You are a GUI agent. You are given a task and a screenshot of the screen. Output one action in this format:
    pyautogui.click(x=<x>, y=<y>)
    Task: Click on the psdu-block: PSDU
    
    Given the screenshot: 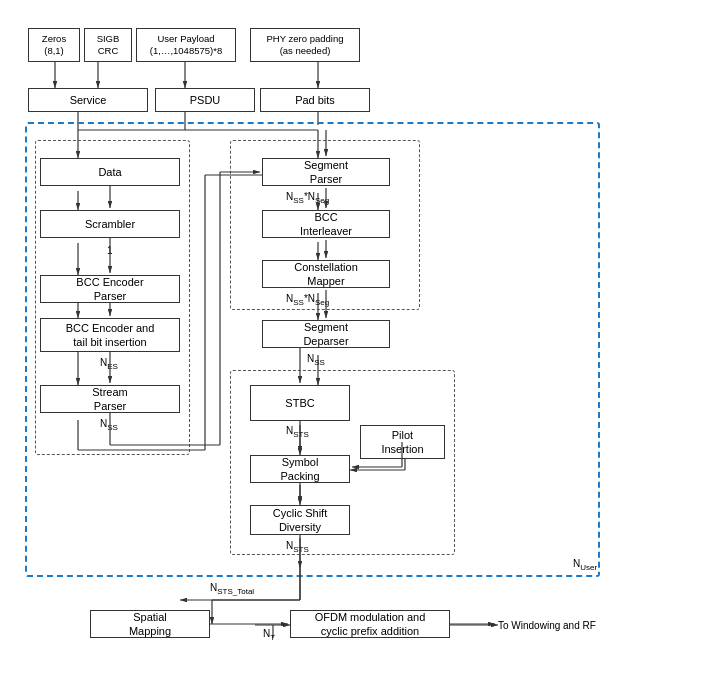 What is the action you would take?
    pyautogui.click(x=205, y=100)
    